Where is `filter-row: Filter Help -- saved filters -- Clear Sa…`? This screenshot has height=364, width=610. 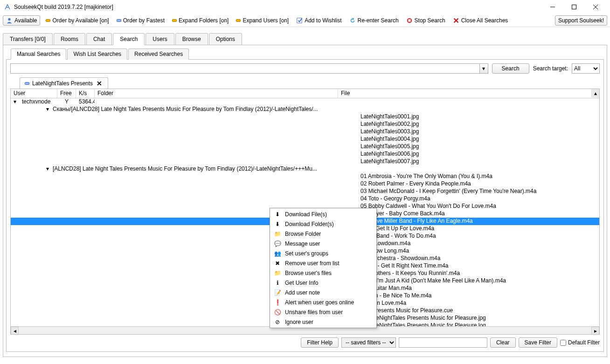
filter-row: Filter Help -- saved filters -- Clear Sa… is located at coordinates (305, 343).